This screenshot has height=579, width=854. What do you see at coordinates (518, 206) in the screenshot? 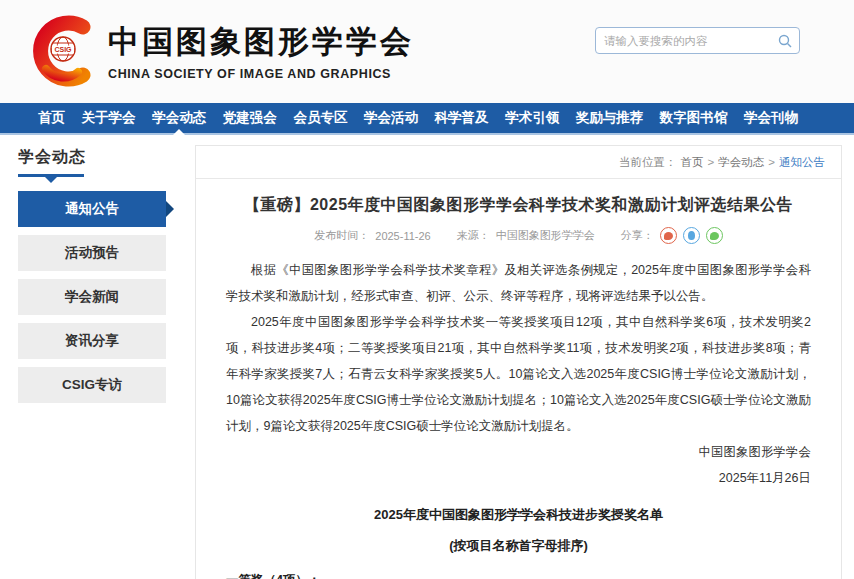
I see `article-title: 【重磅】2025年度中国图象图形学学会科学技术奖和激励计划评选结果公告` at bounding box center [518, 206].